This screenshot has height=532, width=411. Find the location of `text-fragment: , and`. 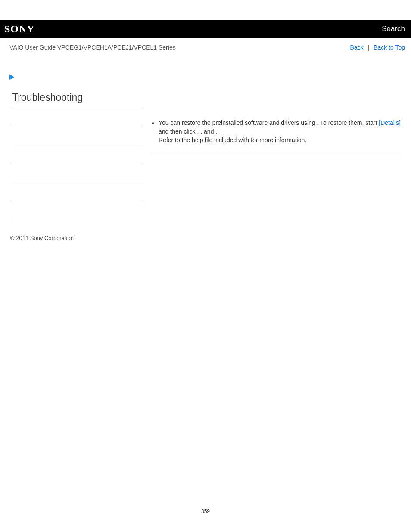

text-fragment: , and is located at coordinates (208, 131).